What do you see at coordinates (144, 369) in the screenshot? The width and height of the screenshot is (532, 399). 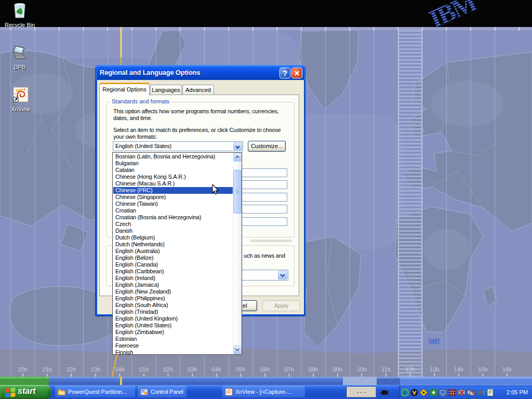 I see `svg-text: 01h` at bounding box center [144, 369].